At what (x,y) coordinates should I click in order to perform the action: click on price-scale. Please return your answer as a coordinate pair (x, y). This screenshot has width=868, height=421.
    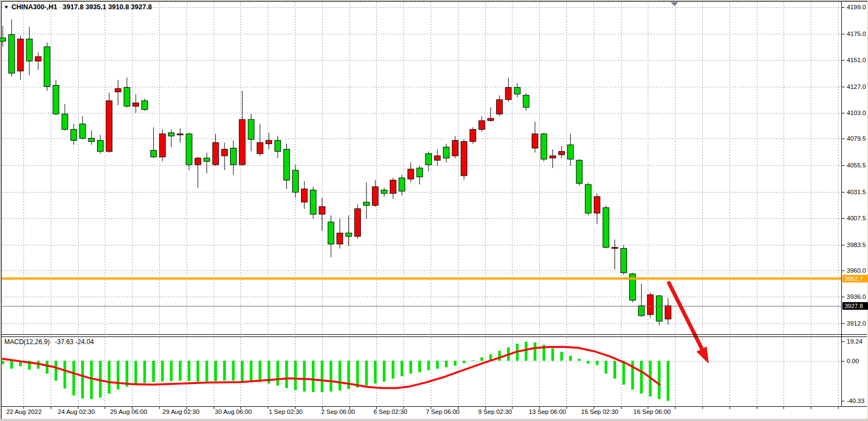
    Looking at the image, I should click on (855, 204).